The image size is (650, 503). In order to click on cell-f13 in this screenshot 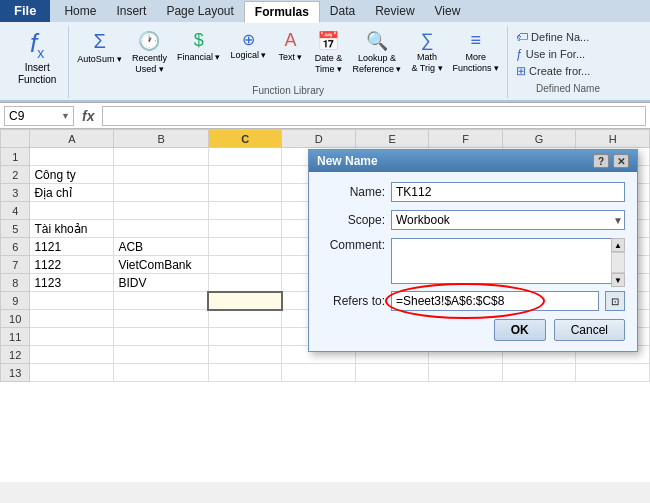, I will do `click(466, 373)`.